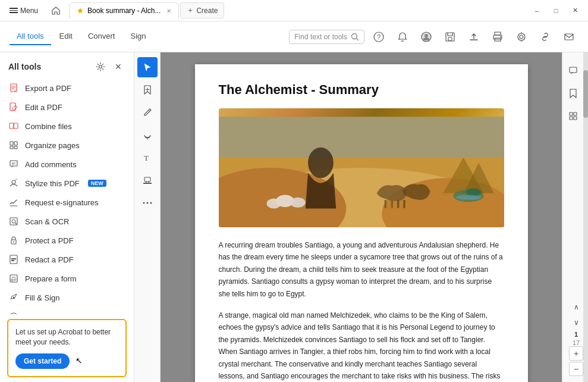 The height and width of the screenshot is (382, 588). Describe the element at coordinates (147, 90) in the screenshot. I see `bookmark-tool-button` at that location.